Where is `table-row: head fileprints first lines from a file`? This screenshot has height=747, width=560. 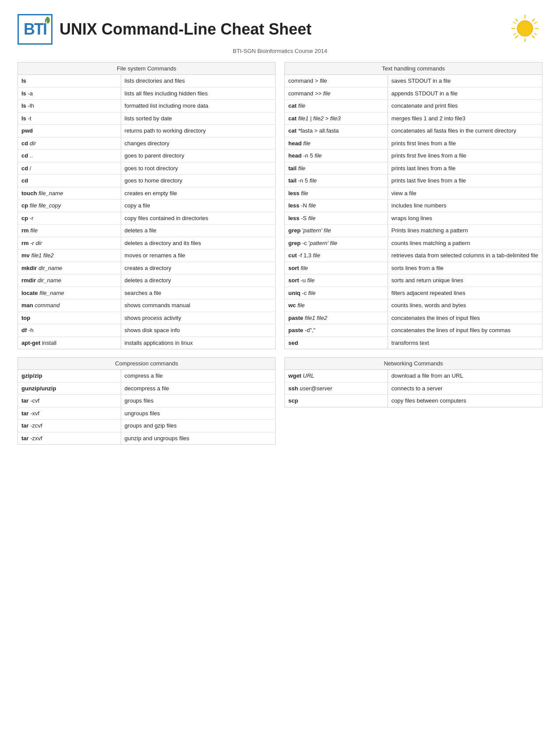 table-row: head fileprints first lines from a file is located at coordinates (414, 144).